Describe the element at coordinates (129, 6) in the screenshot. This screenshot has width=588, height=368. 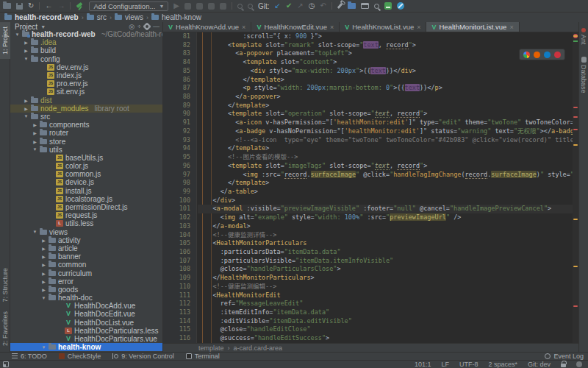
I see `run-configuration-select: Add Configuration... ▼` at that location.